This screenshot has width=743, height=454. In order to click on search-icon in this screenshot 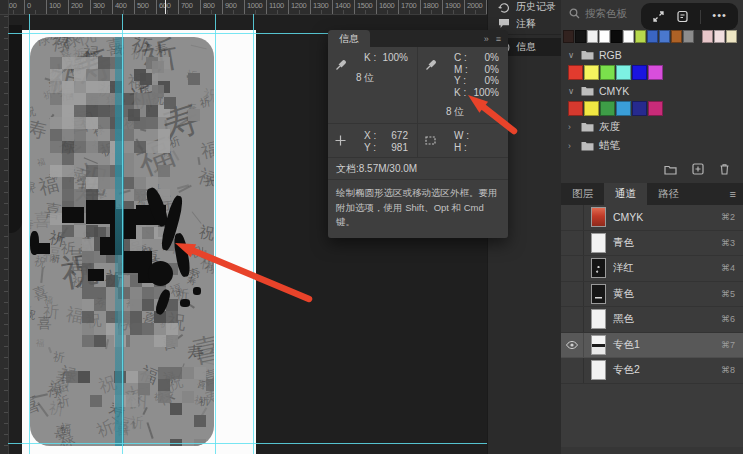, I will do `click(574, 14)`.